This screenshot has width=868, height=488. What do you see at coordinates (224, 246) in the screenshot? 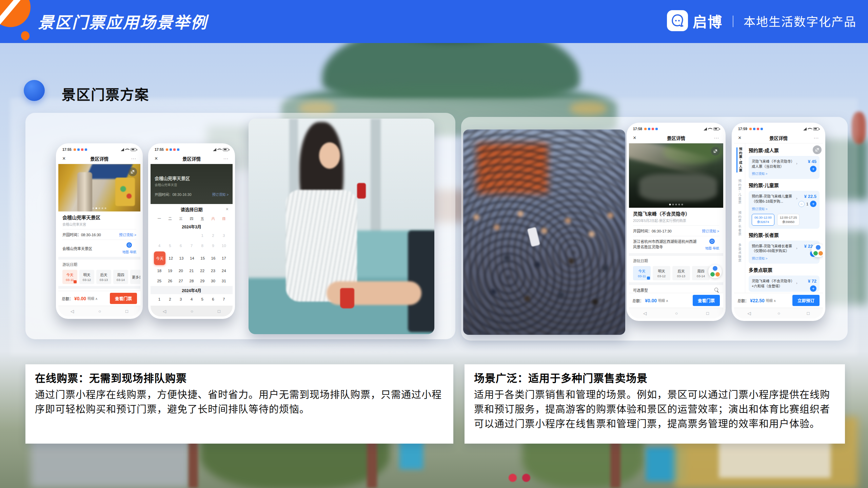
I see `calendar-day: 10` at bounding box center [224, 246].